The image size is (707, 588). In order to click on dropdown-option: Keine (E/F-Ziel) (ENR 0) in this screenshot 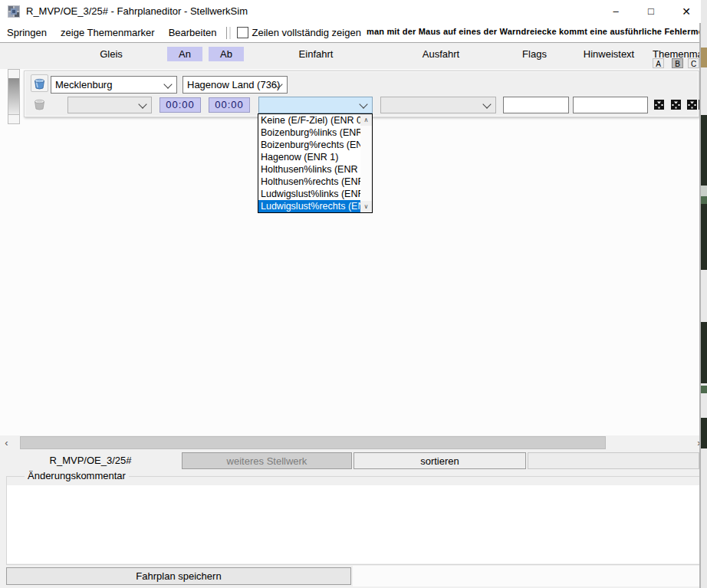, I will do `click(310, 120)`.